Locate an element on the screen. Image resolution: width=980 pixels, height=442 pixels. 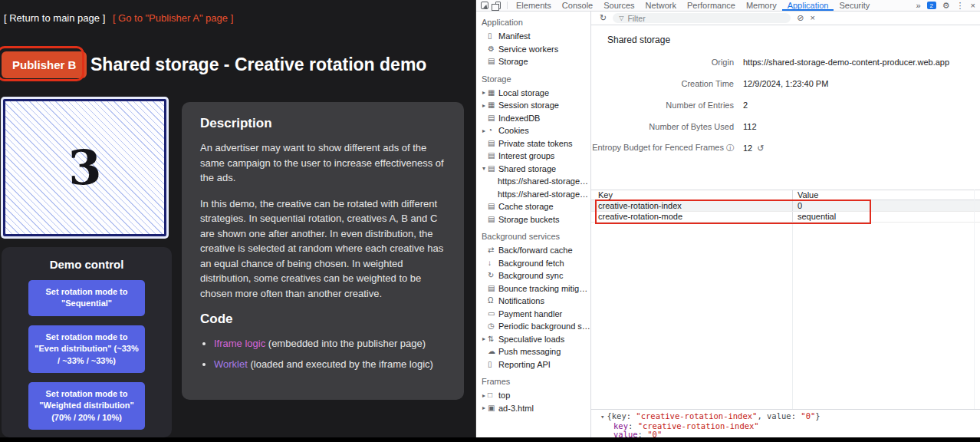
settings-gear-icon: ⚙ is located at coordinates (946, 6).